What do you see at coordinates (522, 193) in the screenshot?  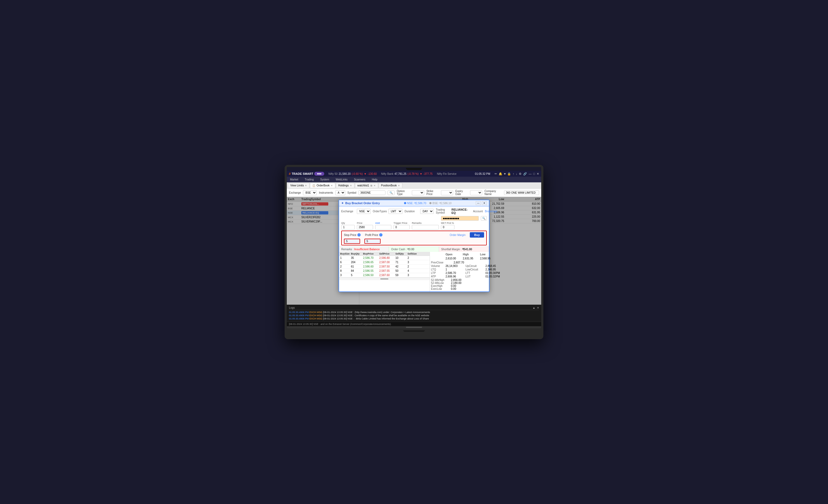 I see `company-name-input` at bounding box center [522, 193].